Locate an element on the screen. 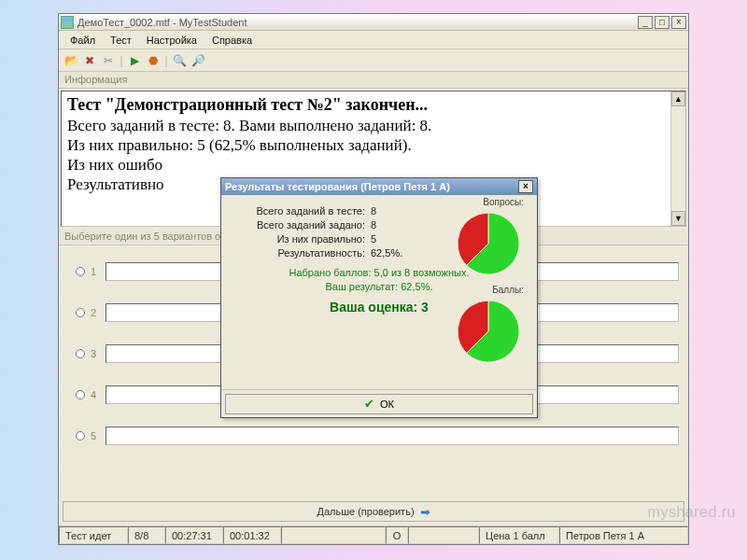  next-button: Дальше (проверить) ➡ is located at coordinates (374, 511).